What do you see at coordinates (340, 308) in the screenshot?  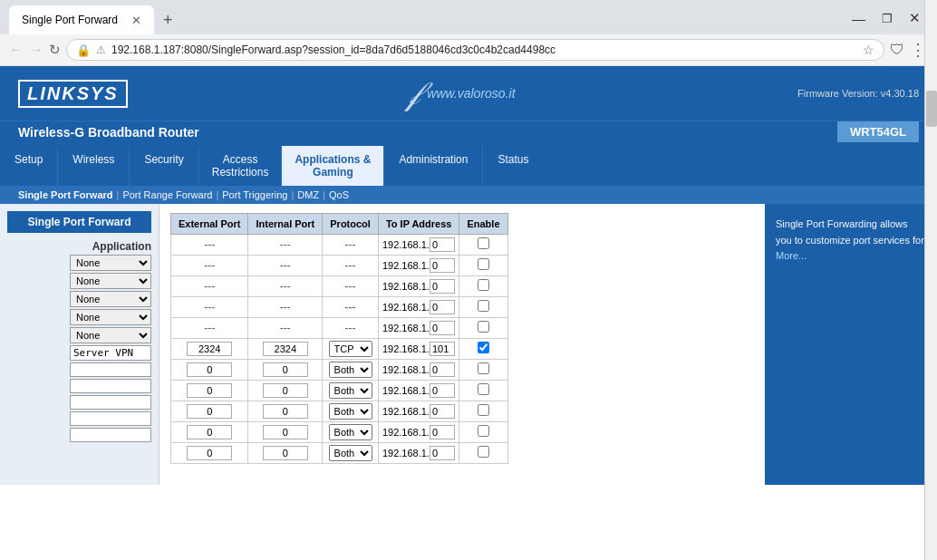 I see `table-row: --- --- --- 192.168.1.` at bounding box center [340, 308].